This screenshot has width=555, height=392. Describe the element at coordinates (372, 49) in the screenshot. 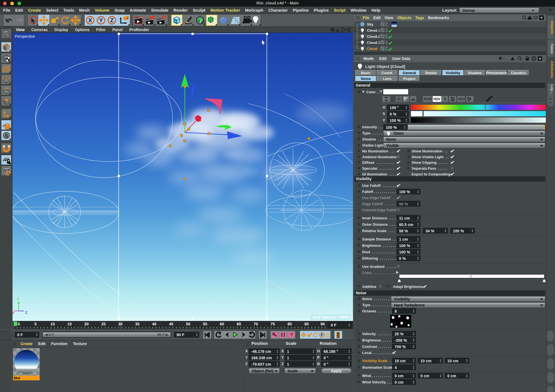

I see `svg-text: Cloud` at that location.